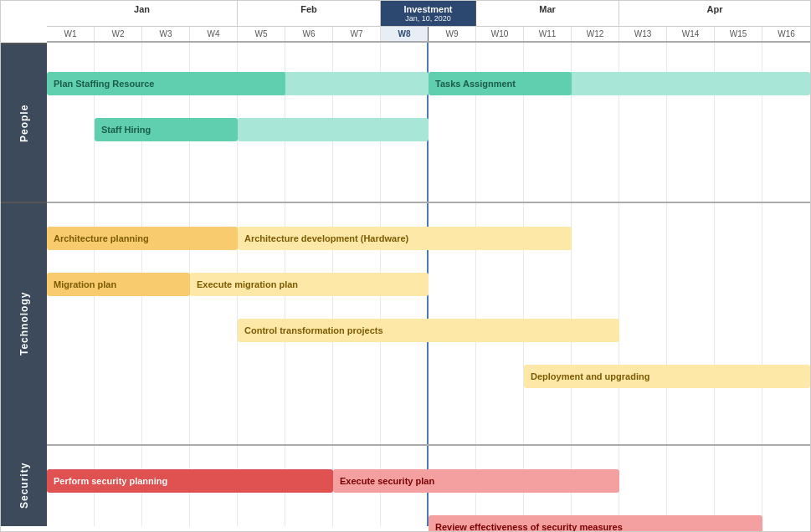 This screenshot has width=811, height=532. What do you see at coordinates (70, 33) in the screenshot?
I see `week-w1: W1` at bounding box center [70, 33].